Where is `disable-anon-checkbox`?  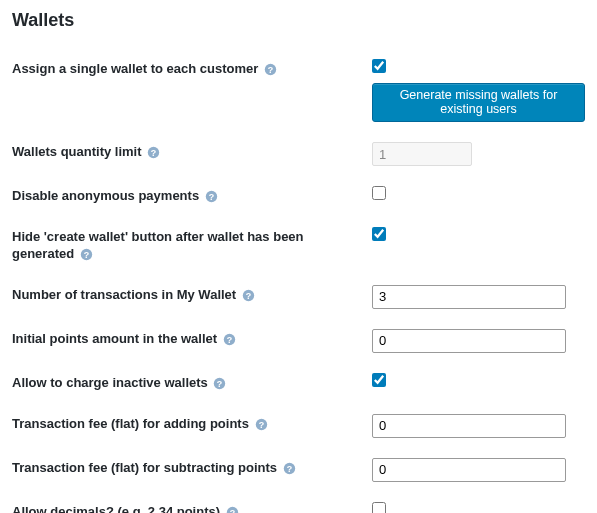 disable-anon-checkbox is located at coordinates (379, 193).